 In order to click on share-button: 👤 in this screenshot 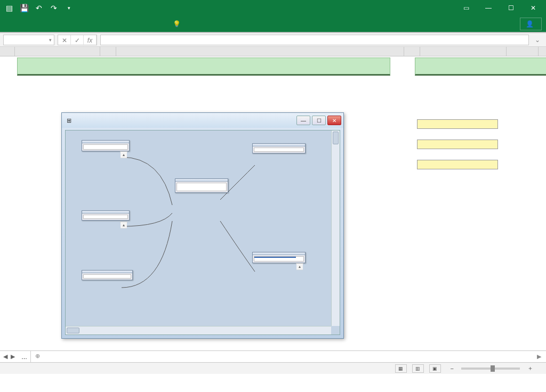, I will do `click(531, 24)`.